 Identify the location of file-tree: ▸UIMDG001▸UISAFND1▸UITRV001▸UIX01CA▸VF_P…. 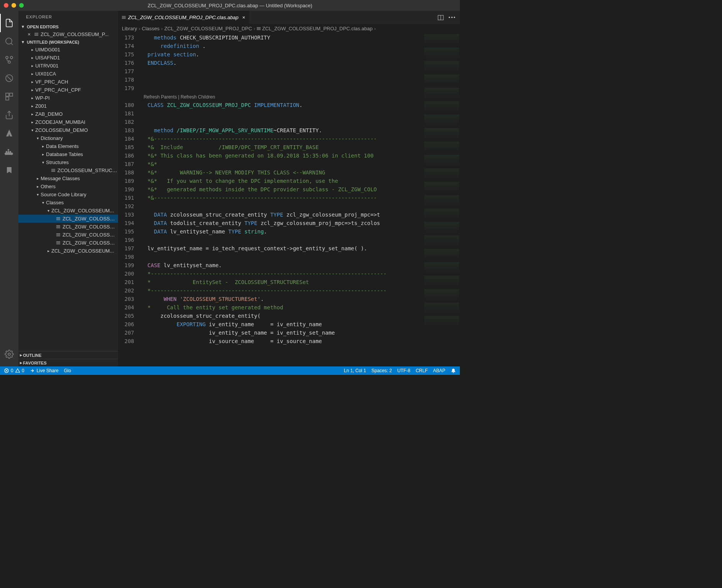
(68, 199).